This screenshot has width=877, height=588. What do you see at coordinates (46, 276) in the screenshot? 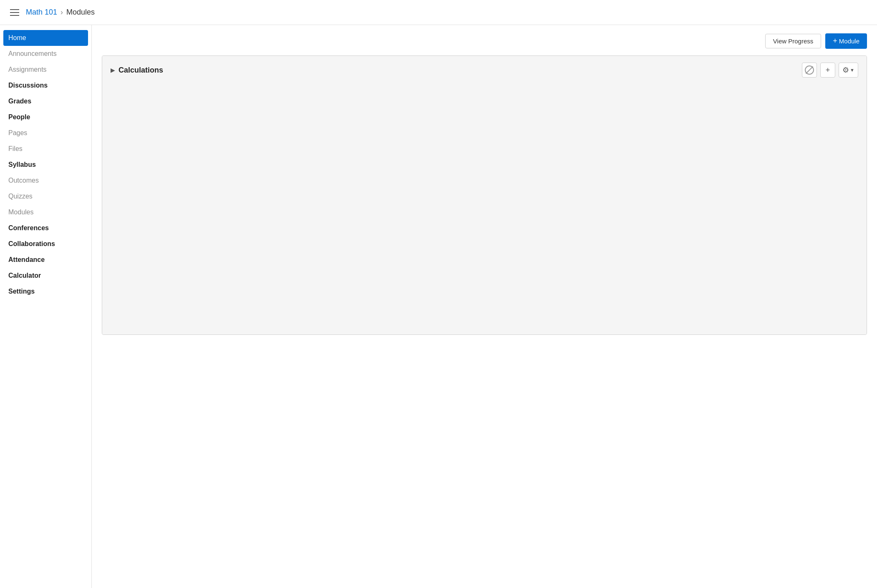
I see `sidebar-item-calculator: Calculator` at bounding box center [46, 276].